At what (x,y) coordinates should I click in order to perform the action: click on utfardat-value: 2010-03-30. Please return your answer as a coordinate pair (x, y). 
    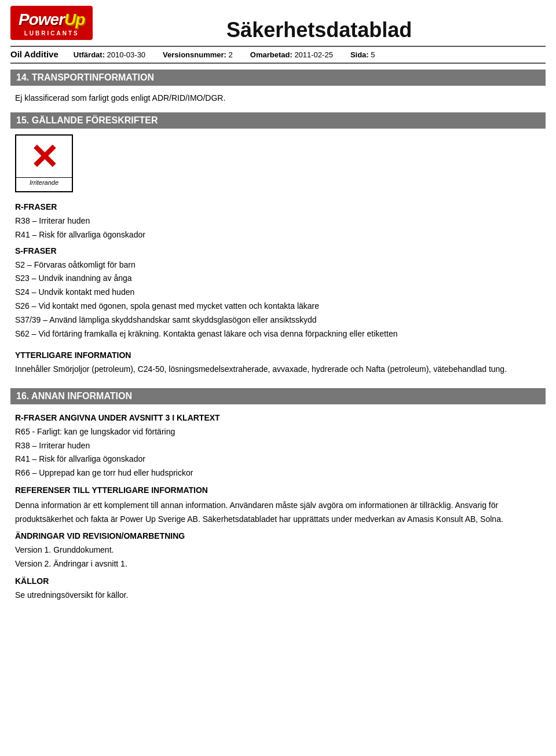
    Looking at the image, I should click on (126, 54).